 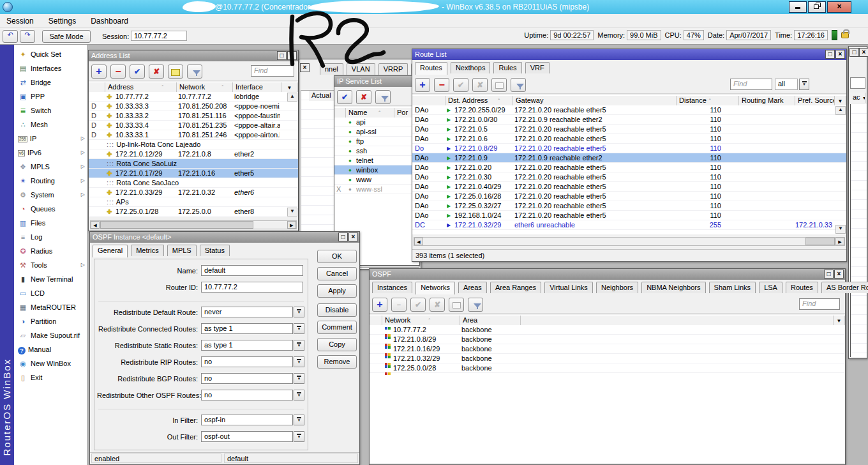 I want to click on interface-column-header: Interface, so click(x=257, y=88).